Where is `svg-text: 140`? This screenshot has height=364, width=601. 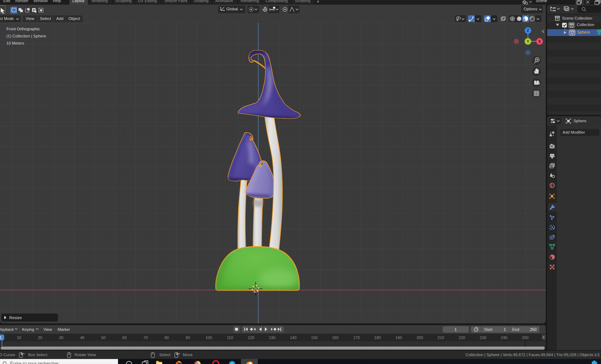 svg-text: 140 is located at coordinates (293, 338).